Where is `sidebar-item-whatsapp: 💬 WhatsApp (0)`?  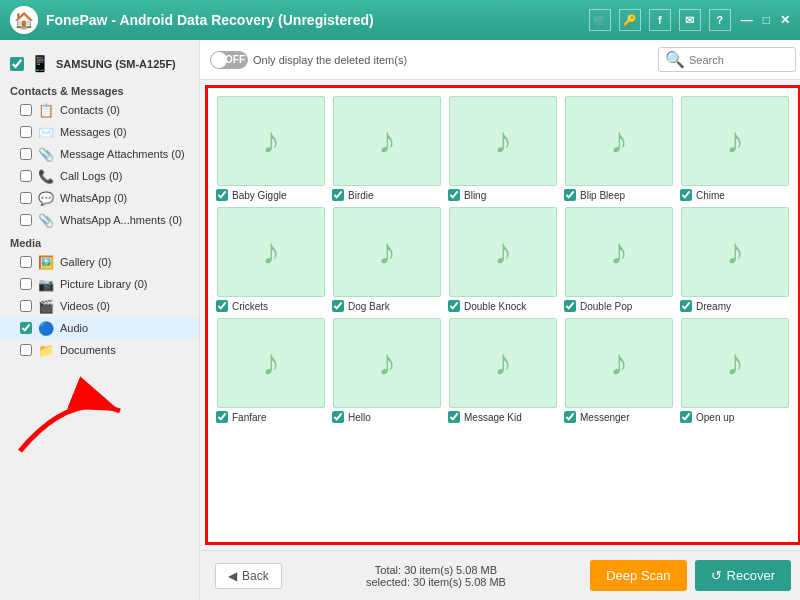 sidebar-item-whatsapp: 💬 WhatsApp (0) is located at coordinates (100, 198).